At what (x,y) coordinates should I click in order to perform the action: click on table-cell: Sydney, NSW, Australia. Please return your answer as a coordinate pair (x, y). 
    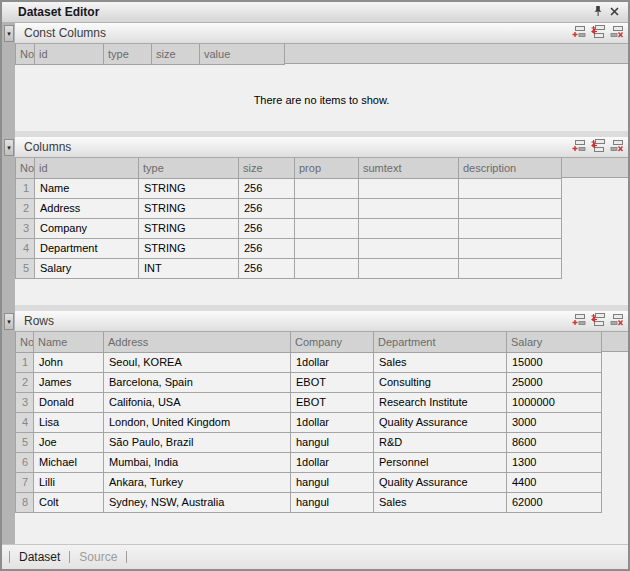
    Looking at the image, I should click on (198, 502).